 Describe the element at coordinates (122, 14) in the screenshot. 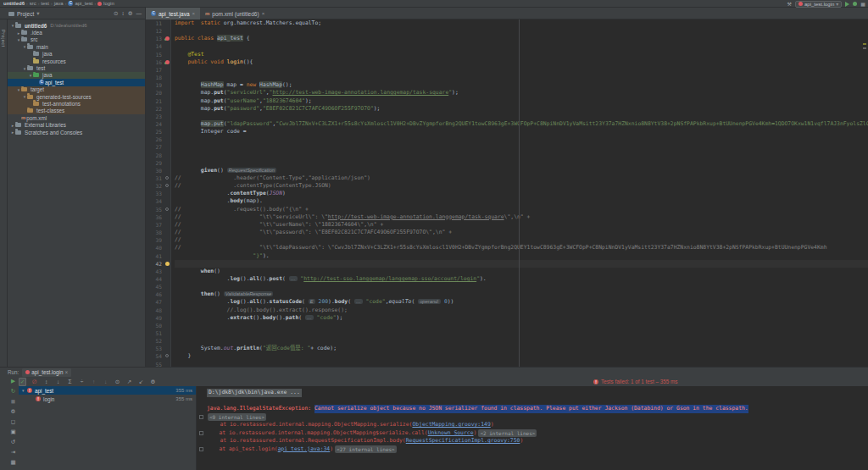

I see `expand-collapse-icon: ↕` at that location.